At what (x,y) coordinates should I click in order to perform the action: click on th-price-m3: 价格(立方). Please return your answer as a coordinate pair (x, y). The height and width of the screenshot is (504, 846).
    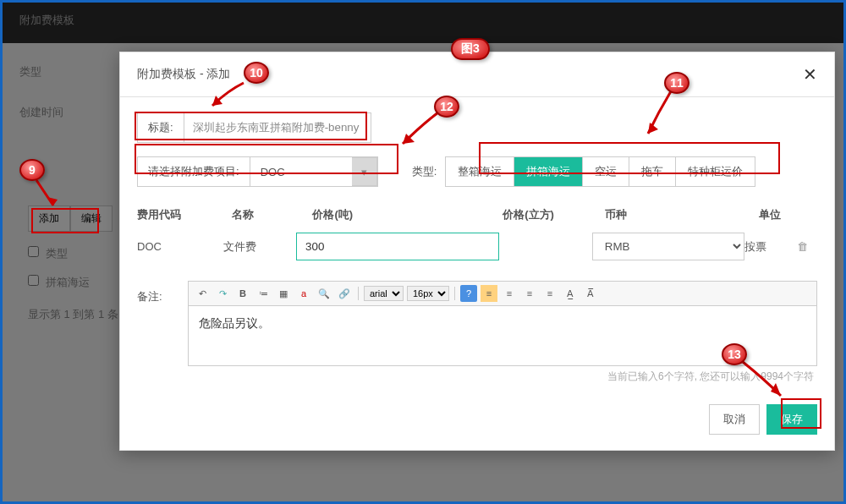
    Looking at the image, I should click on (553, 215).